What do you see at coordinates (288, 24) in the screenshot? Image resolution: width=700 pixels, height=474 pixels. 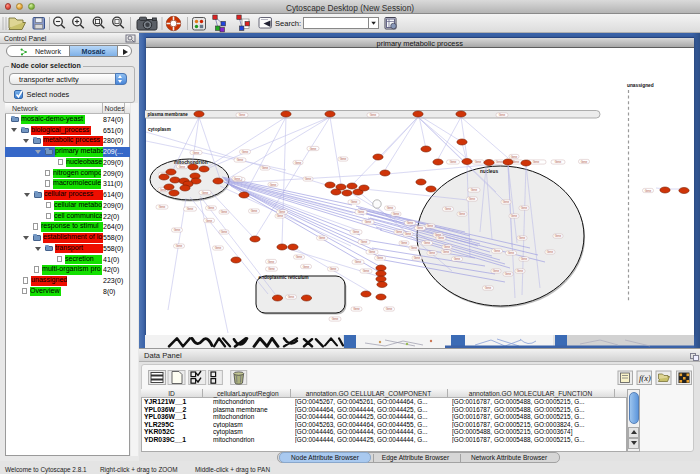 I see `svg-text: Search:` at bounding box center [288, 24].